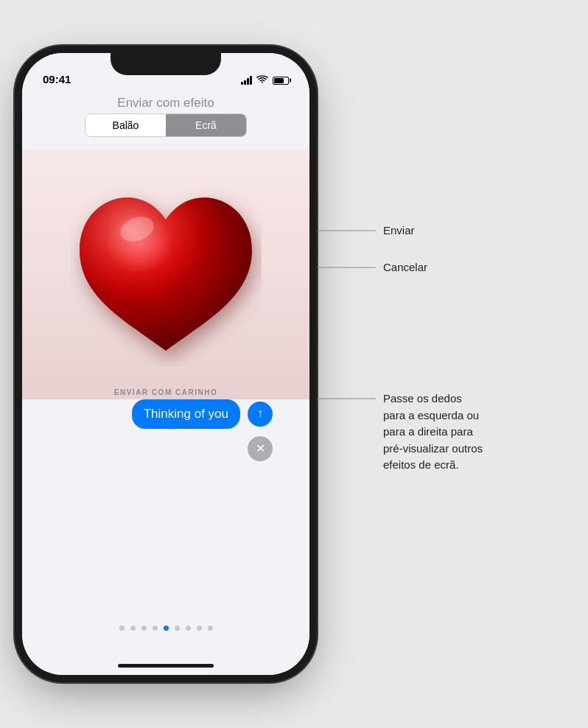 Image resolution: width=588 pixels, height=728 pixels. I want to click on message-bubble: Thinking of you, so click(186, 414).